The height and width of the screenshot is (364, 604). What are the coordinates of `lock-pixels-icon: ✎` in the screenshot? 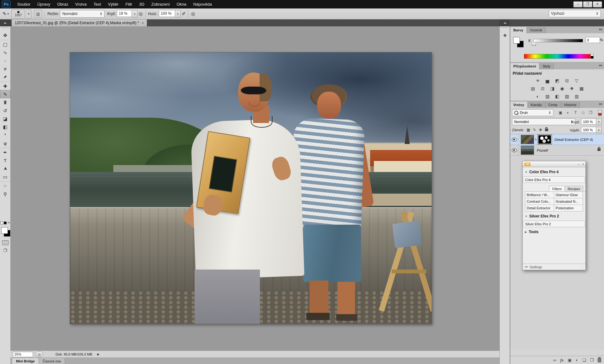 It's located at (535, 130).